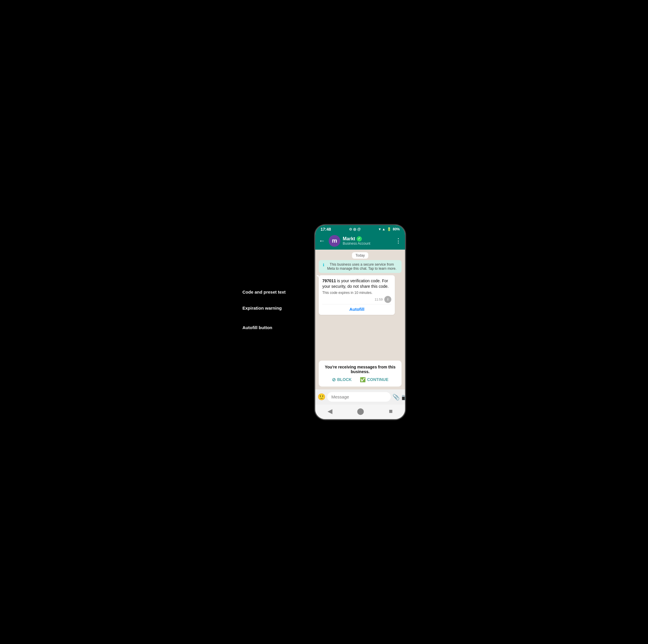 The image size is (648, 644). What do you see at coordinates (357, 308) in the screenshot?
I see `autofill-row: Autofill` at bounding box center [357, 308].